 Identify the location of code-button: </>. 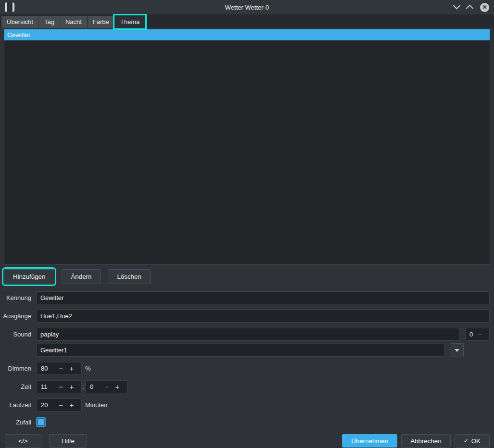
(23, 441).